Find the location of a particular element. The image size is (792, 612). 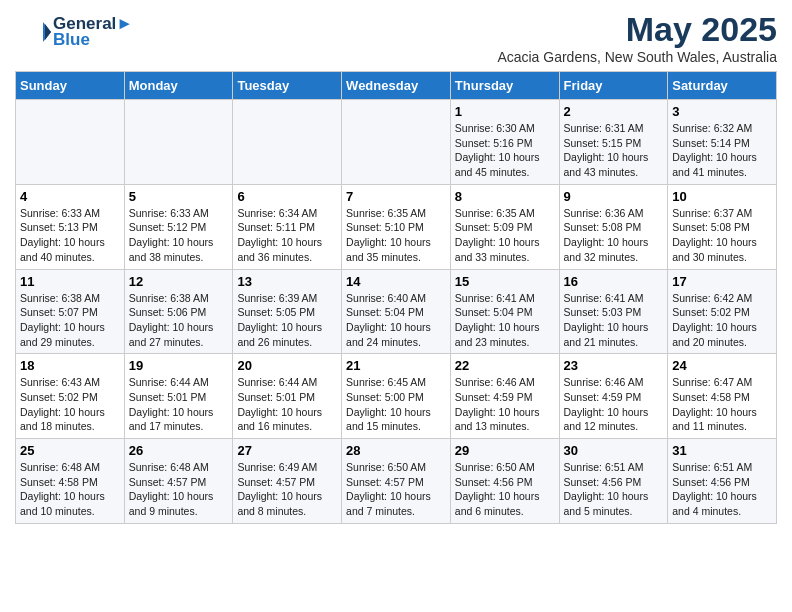

day-info: Sunrise: 6:33 AM Sunset: 5:13 PM Dayligh… is located at coordinates (70, 236).